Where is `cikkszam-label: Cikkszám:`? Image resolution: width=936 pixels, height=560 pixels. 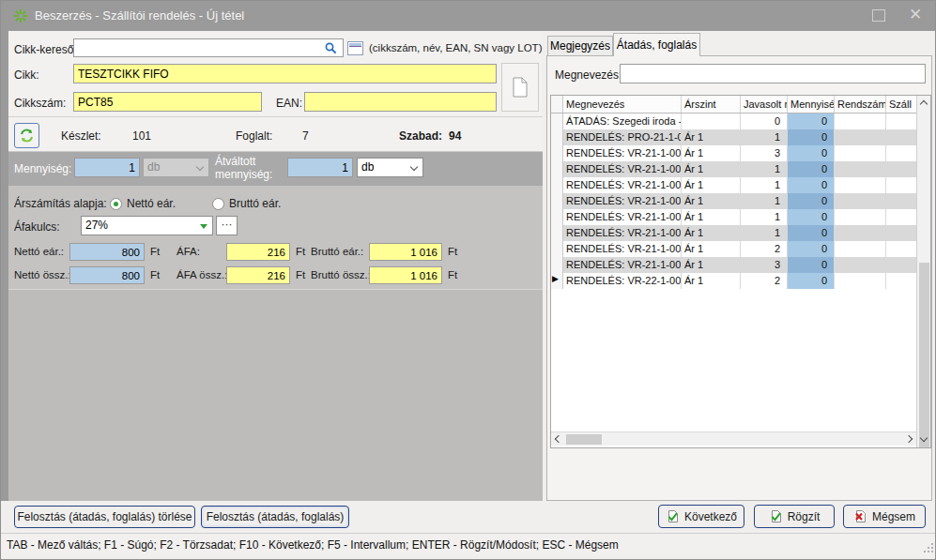
cikkszam-label: Cikkszám: is located at coordinates (39, 103).